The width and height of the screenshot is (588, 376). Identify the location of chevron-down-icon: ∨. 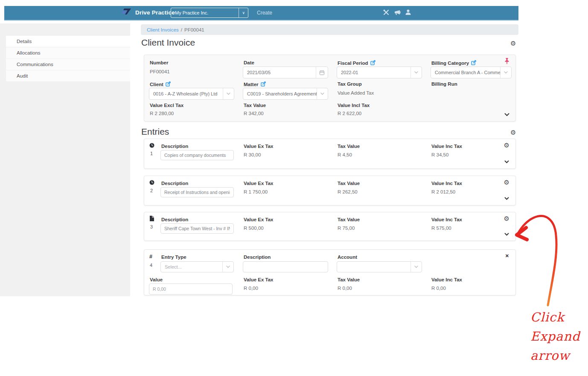
(243, 13).